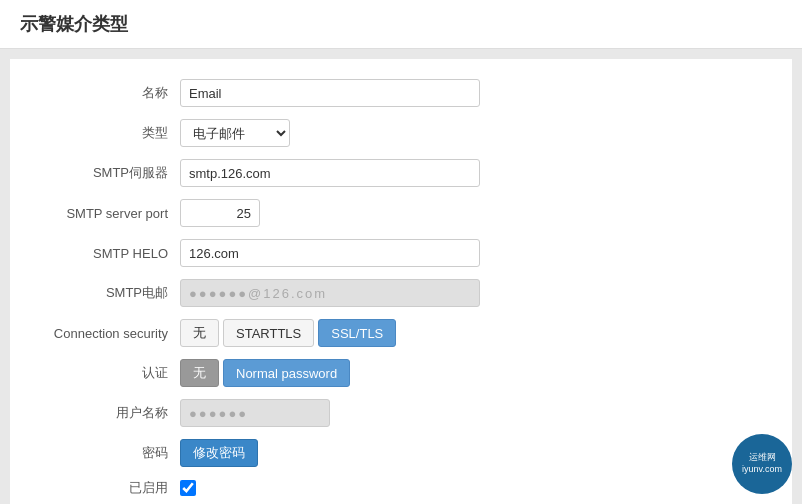 The image size is (802, 504). Describe the element at coordinates (268, 333) in the screenshot. I see `connection-security-starttls-btn: STARTTLS` at that location.